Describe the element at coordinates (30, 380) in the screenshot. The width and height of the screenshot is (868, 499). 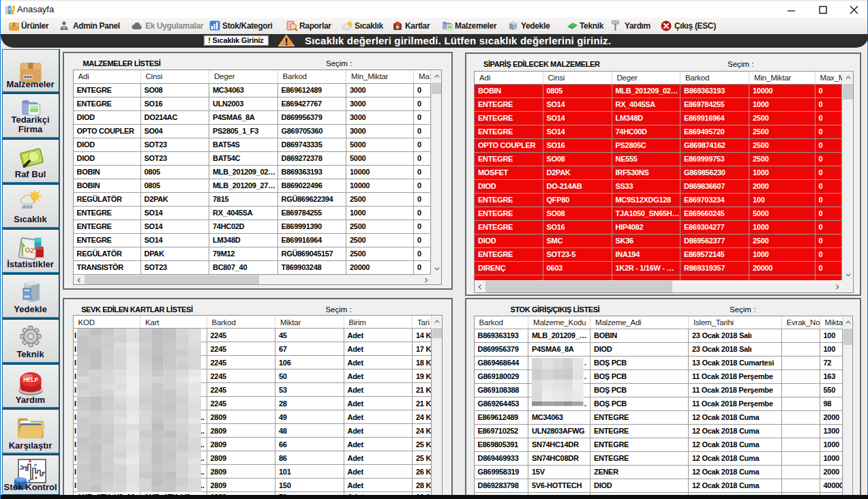
I see `svg-text: HELP` at that location.